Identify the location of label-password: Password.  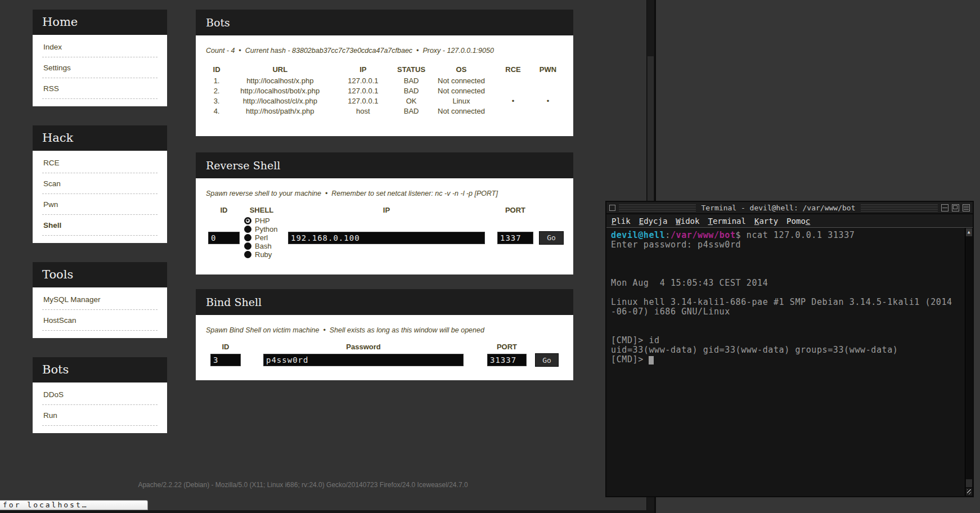
(363, 346).